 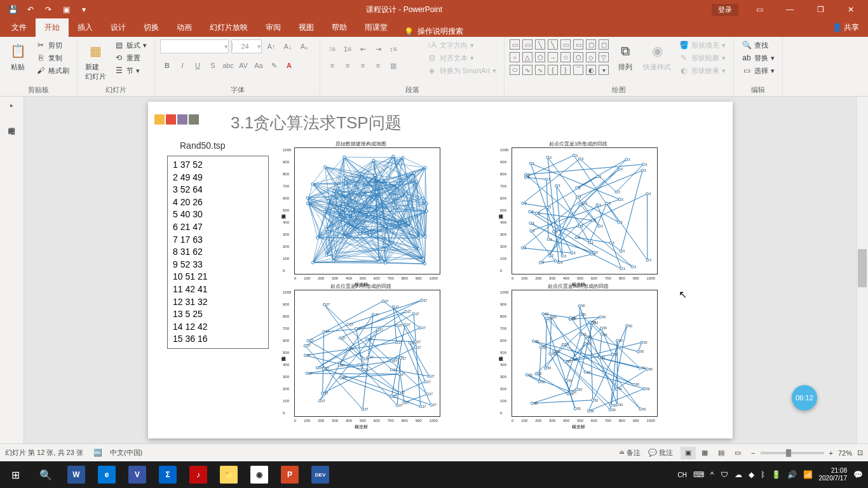 What do you see at coordinates (290, 475) in the screenshot?
I see `taskbar-powerpoint: P` at bounding box center [290, 475].